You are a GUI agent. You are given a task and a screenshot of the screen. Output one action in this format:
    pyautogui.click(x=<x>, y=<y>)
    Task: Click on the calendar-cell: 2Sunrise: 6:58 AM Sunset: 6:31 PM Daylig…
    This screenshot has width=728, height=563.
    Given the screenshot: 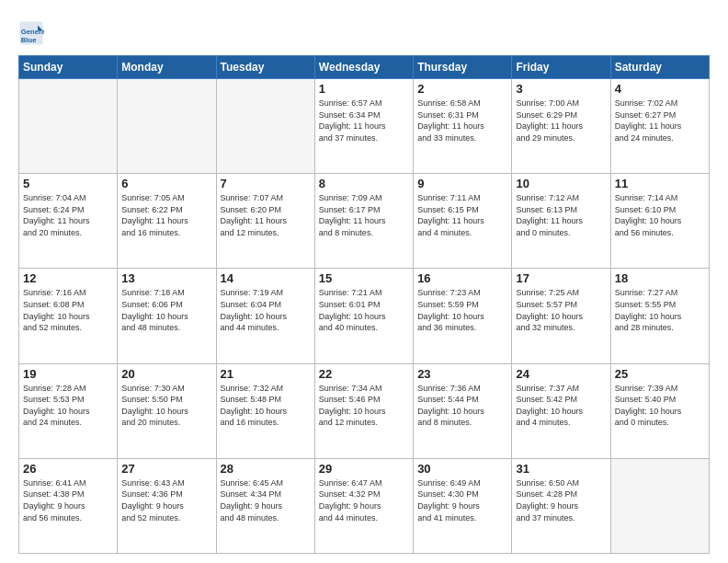 What is the action you would take?
    pyautogui.click(x=463, y=127)
    